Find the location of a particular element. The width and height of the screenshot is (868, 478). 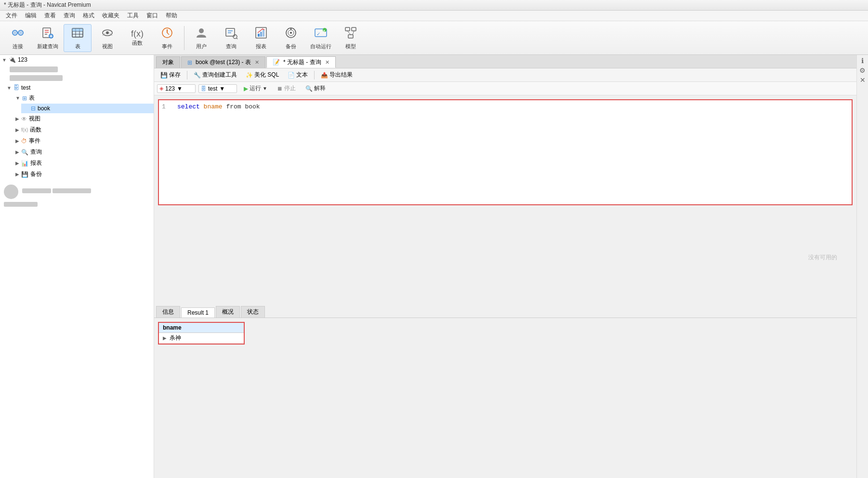

result-tab-1-label: Result 1 is located at coordinates (198, 313).